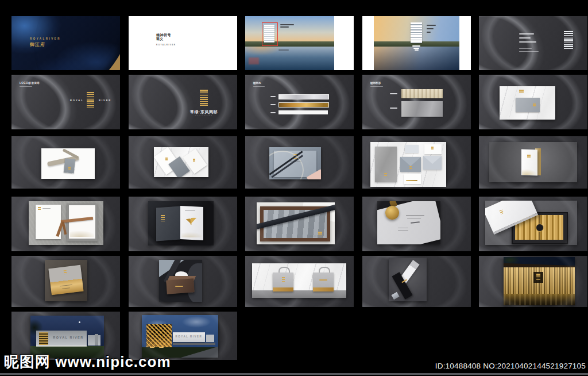 This screenshot has height=376, width=588. Describe the element at coordinates (510, 366) in the screenshot. I see `image-id-text: ID:10488408 NO:20210402144521927105` at that location.